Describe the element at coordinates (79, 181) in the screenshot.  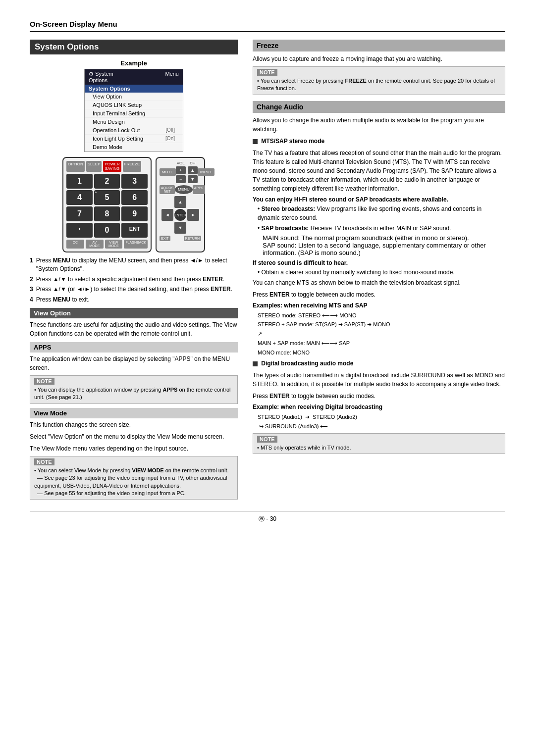
I see `num-1: 1` at that location.